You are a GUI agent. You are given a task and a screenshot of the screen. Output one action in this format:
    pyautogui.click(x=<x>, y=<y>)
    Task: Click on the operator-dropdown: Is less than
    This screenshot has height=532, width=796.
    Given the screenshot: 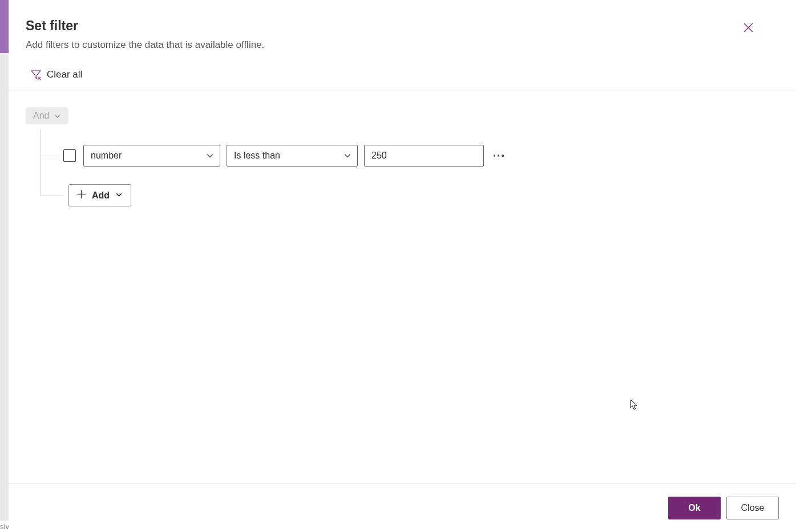 What is the action you would take?
    pyautogui.click(x=292, y=156)
    